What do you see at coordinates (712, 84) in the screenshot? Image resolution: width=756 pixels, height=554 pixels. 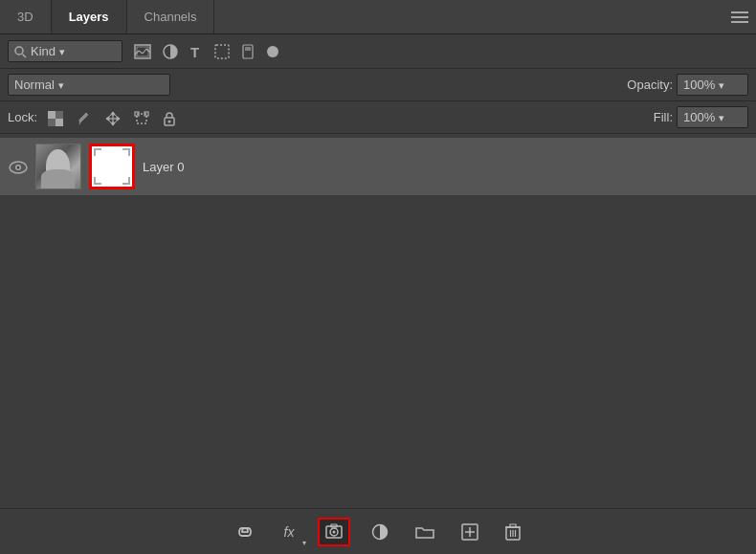 I see `opacity-dropdown: 100%` at bounding box center [712, 84].